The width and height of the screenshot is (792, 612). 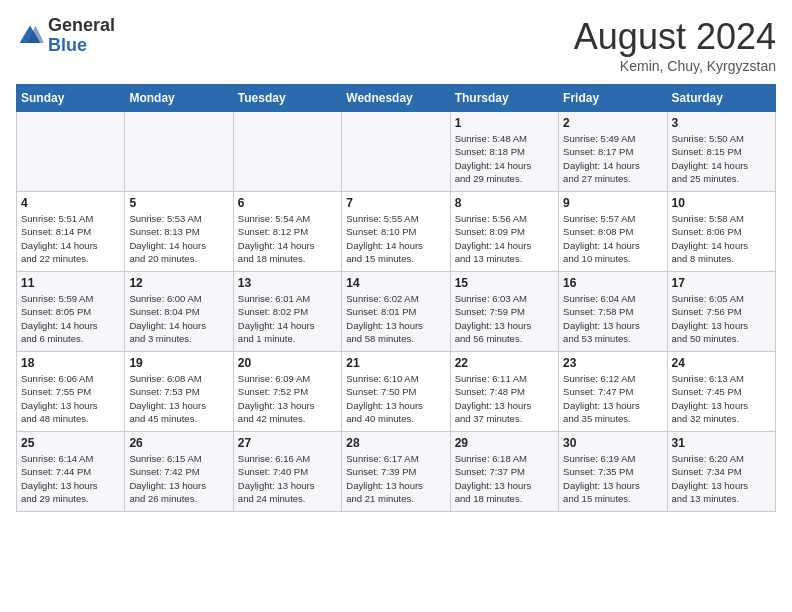 What do you see at coordinates (70, 283) in the screenshot?
I see `day-number: 11` at bounding box center [70, 283].